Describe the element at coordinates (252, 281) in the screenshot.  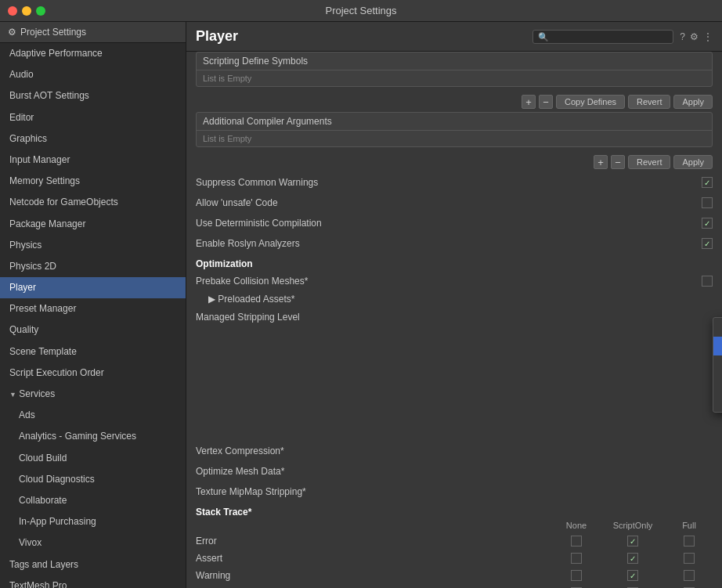
I see `prebake-label: Prebake Collision Meshes*` at that location.